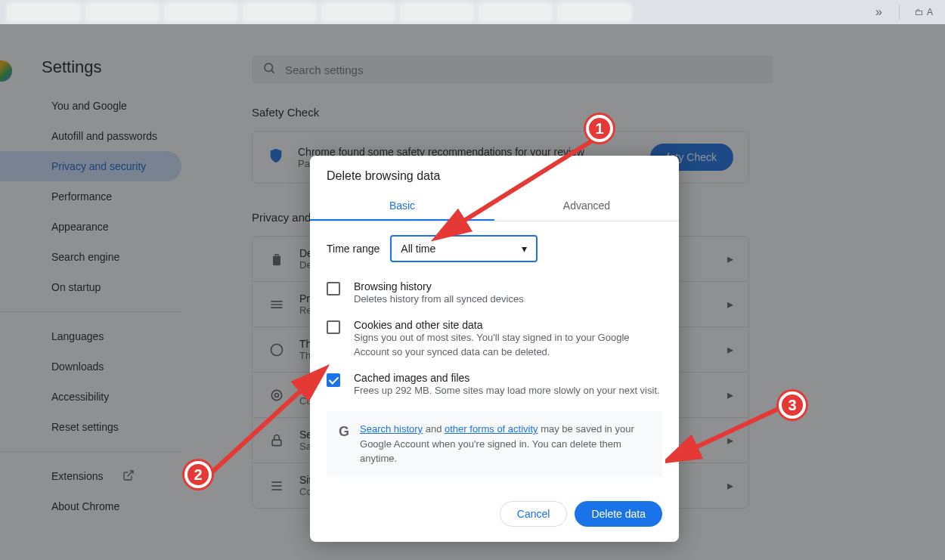 Image resolution: width=945 pixels, height=560 pixels. I want to click on option-sub: Frees up 292 MB. Some sites may load mor…, so click(508, 391).